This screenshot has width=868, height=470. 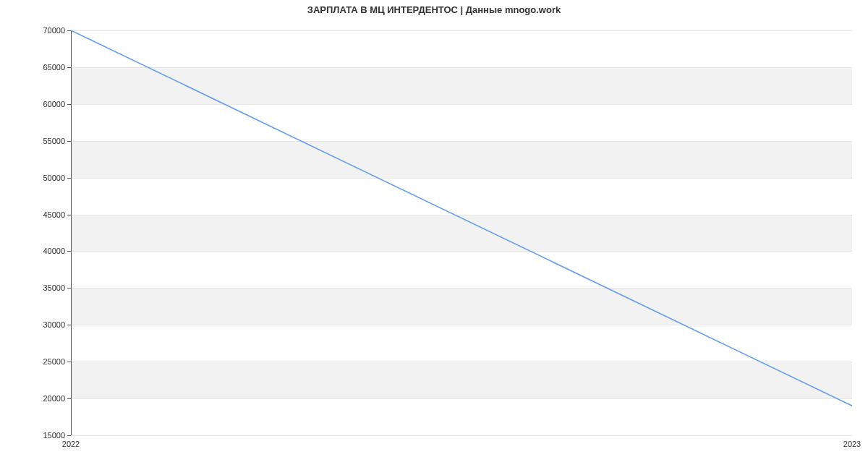 I want to click on y-tick-label: 45000, so click(x=54, y=215).